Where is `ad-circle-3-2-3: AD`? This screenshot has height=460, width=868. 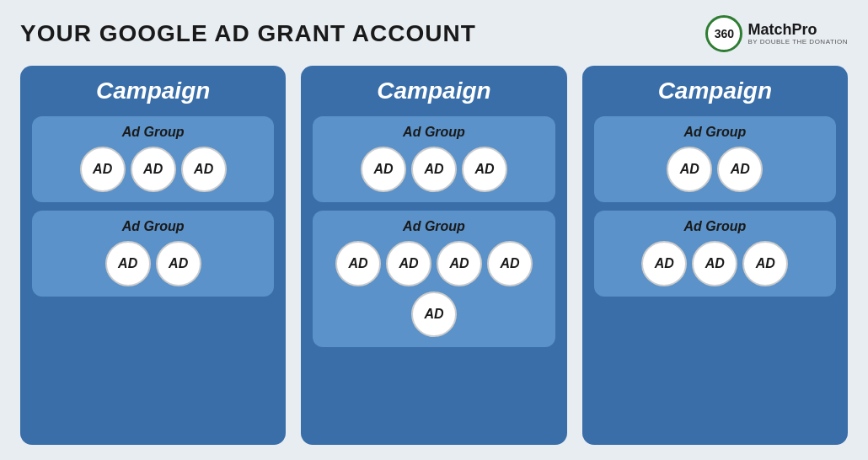 ad-circle-3-2-3: AD is located at coordinates (765, 264).